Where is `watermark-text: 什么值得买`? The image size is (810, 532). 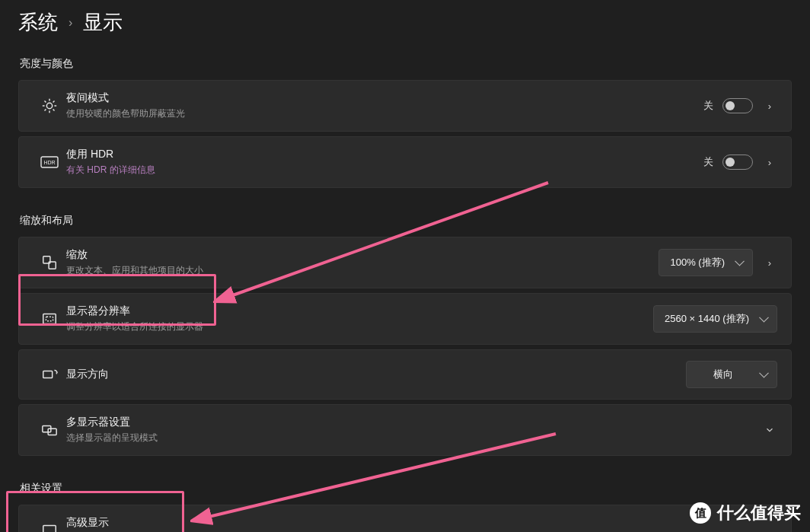
watermark-text: 什么值得买 is located at coordinates (759, 513).